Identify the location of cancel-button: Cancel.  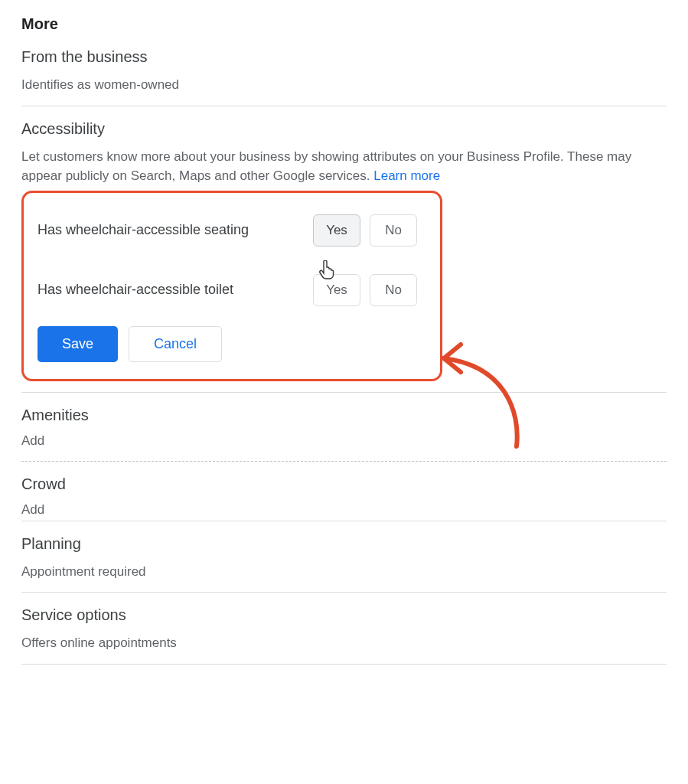
(175, 345).